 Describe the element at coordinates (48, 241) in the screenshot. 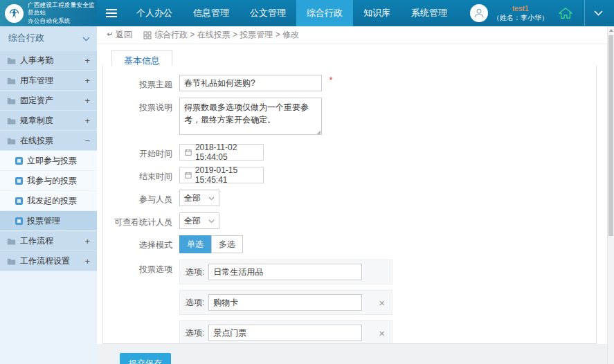

I see `sidebar-item-workflow: 工作流程 +` at that location.